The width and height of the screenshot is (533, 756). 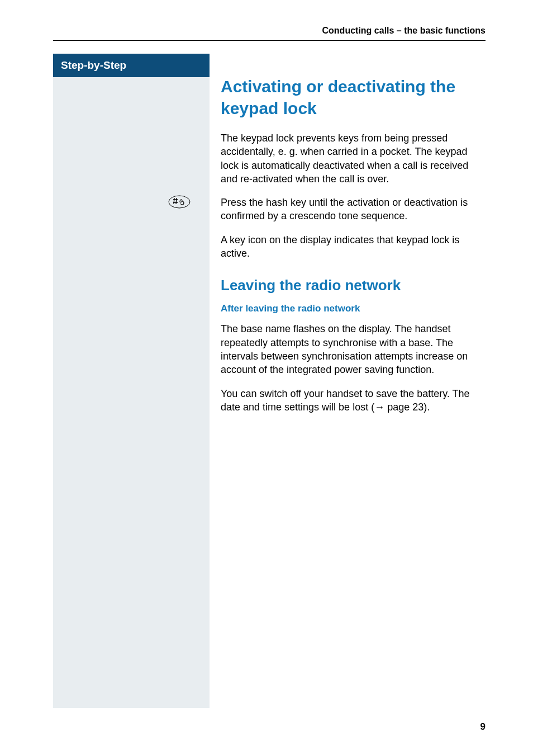 What do you see at coordinates (353, 209) in the screenshot?
I see `step-instruction-row: Press the hash key until the activation …` at bounding box center [353, 209].